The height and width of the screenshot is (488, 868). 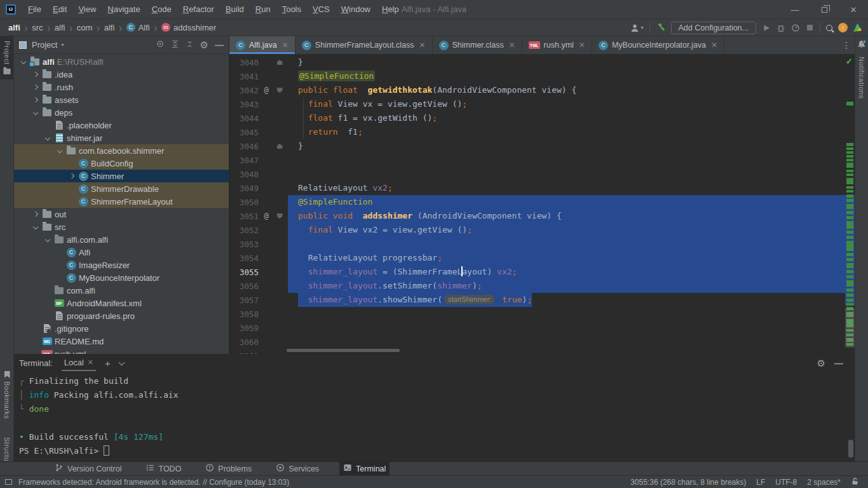 I want to click on terminal-scrollbar, so click(x=851, y=449).